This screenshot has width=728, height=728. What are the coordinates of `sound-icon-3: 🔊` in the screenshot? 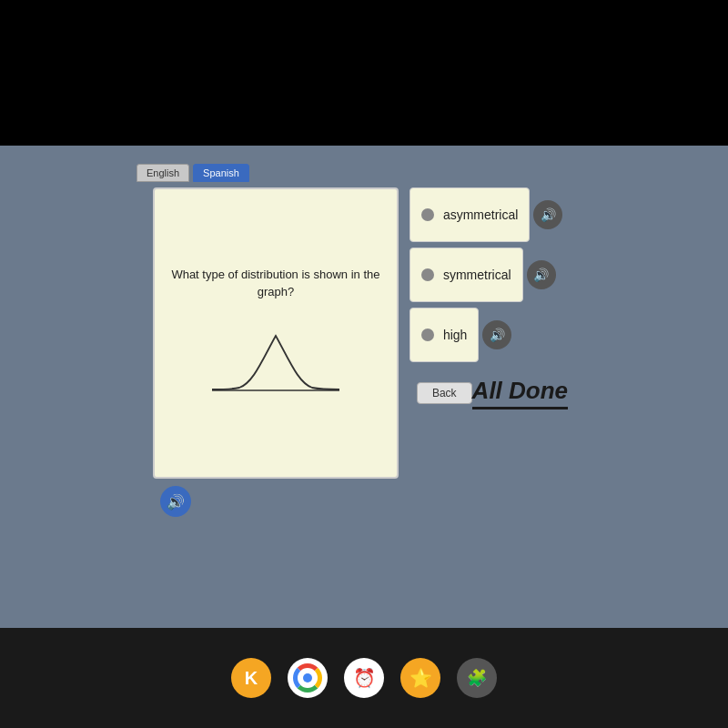 It's located at (497, 335).